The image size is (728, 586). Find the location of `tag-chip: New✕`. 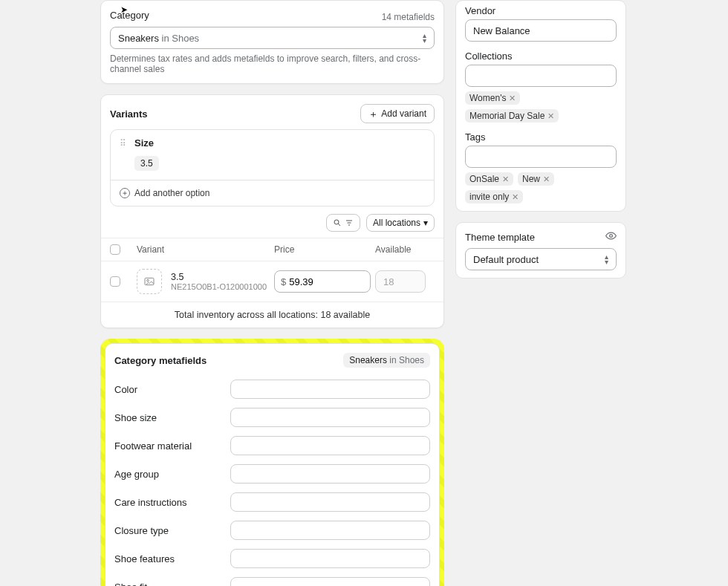

tag-chip: New✕ is located at coordinates (536, 179).